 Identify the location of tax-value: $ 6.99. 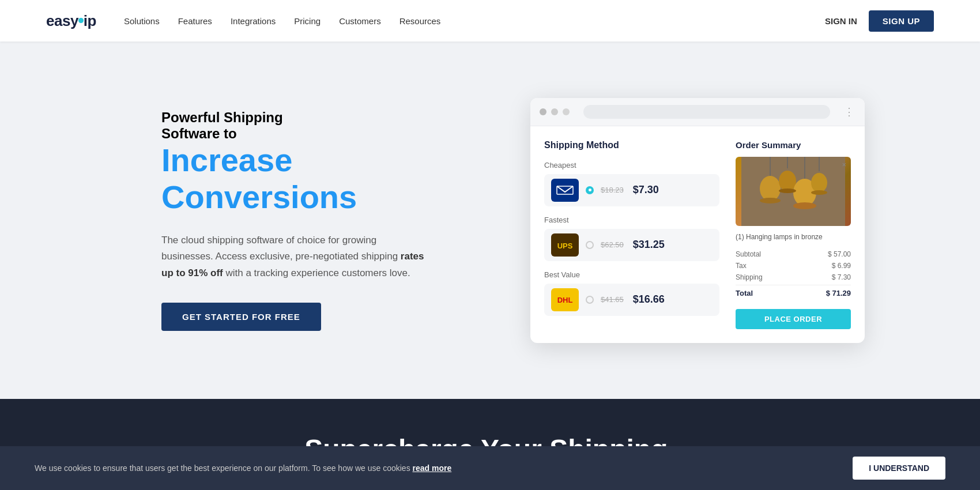
(842, 266).